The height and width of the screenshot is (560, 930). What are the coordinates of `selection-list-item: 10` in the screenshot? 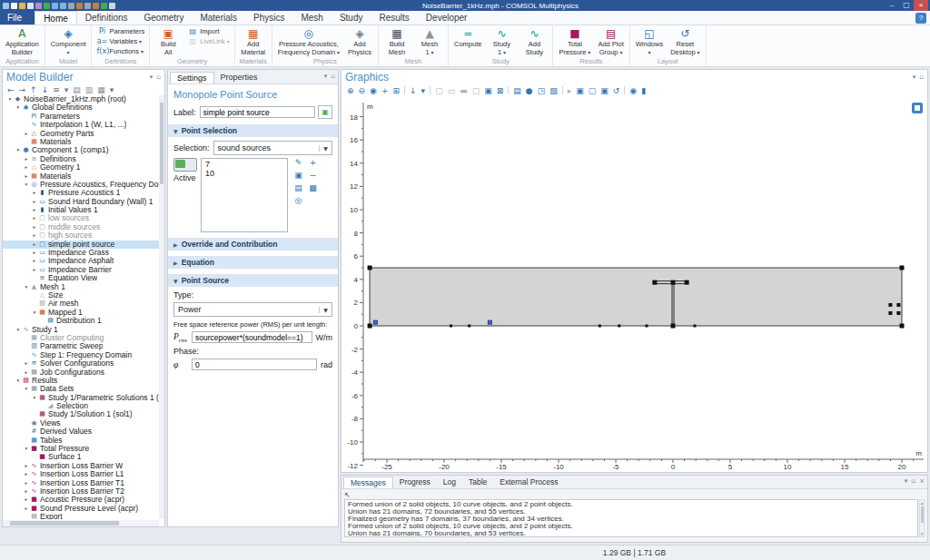 It's located at (244, 173).